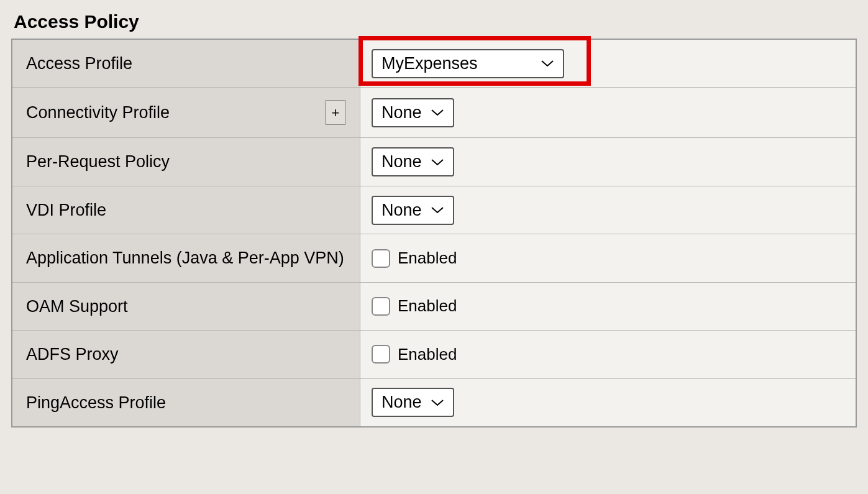 The height and width of the screenshot is (494, 868). Describe the element at coordinates (608, 210) in the screenshot. I see `control-cell-vdi-profile: None` at that location.